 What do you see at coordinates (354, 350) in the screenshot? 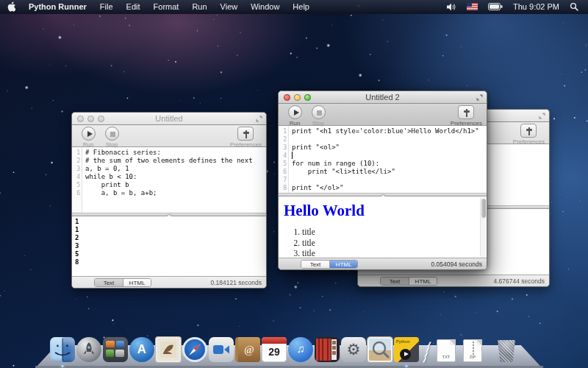
I see `dock-system-preferences-icon: ⚙` at bounding box center [354, 350].